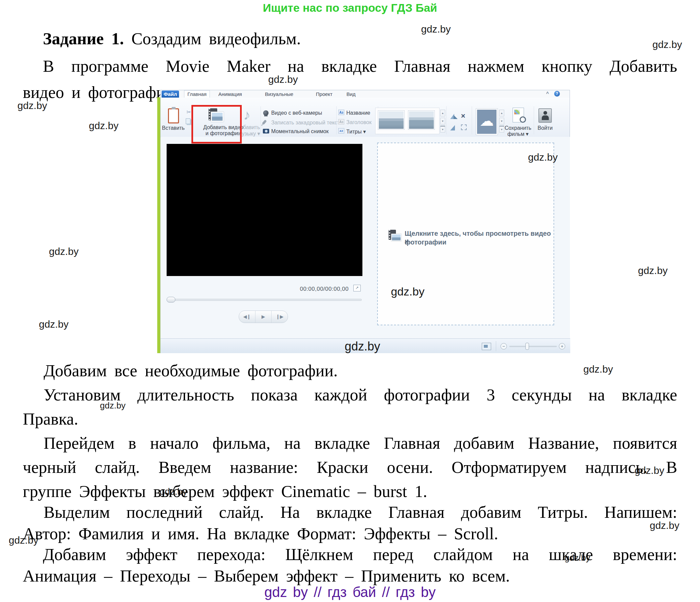 The height and width of the screenshot is (602, 700). I want to click on window-edge-highlight, so click(159, 225).